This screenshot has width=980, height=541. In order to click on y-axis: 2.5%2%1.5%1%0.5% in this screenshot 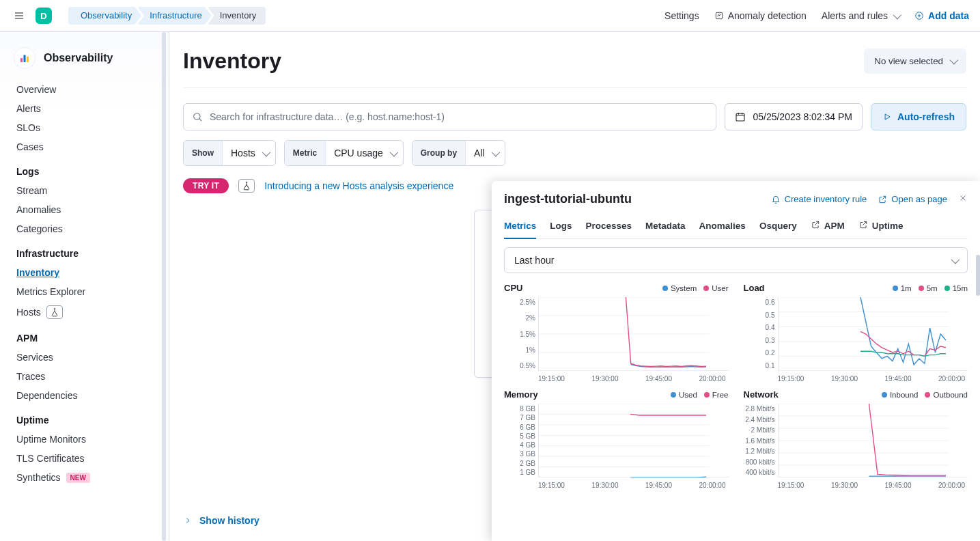, I will do `click(521, 334)`.